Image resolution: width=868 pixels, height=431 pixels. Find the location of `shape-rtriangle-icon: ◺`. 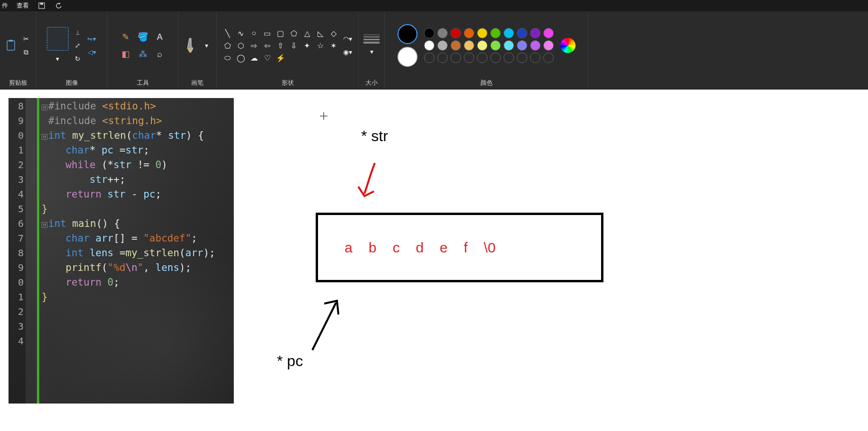

shape-rtriangle-icon: ◺ is located at coordinates (320, 33).